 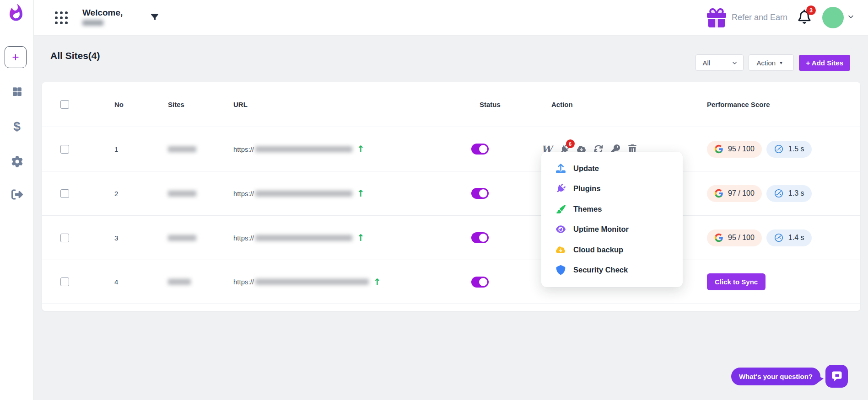 What do you see at coordinates (804, 17) in the screenshot?
I see `notifications-button: 3` at bounding box center [804, 17].